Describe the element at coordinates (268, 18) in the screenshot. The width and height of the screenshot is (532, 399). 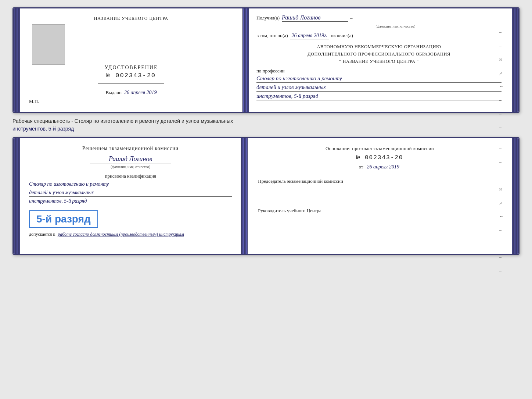
I see `poluchil-label: Получил(а)` at that location.